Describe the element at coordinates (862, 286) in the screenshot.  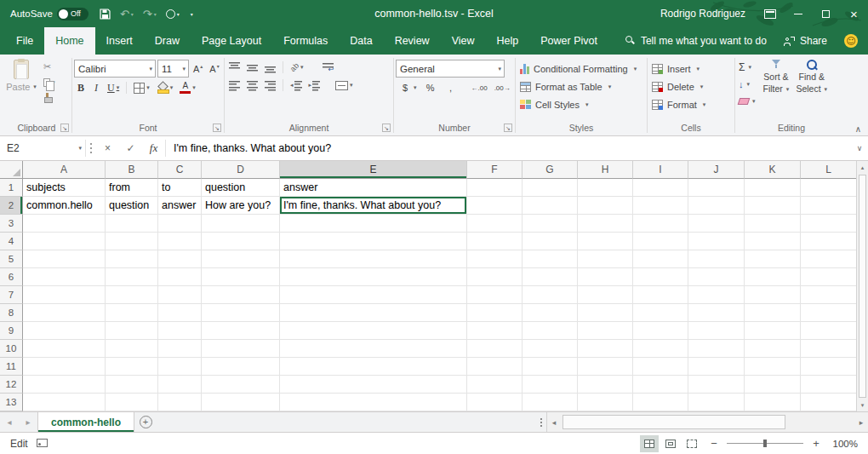
I see `vertical-scrollbar: ▴ ▾` at that location.